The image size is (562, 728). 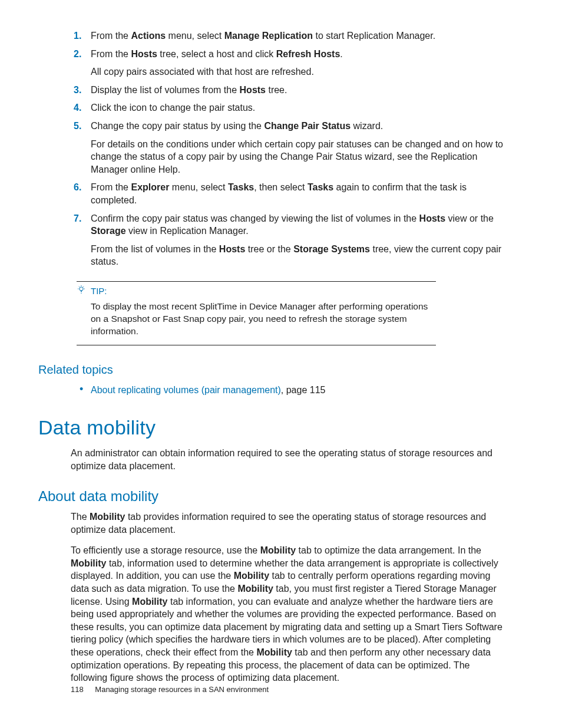 I want to click on step-text: From the Actions menu, select Manage Rep…, so click(x=263, y=35).